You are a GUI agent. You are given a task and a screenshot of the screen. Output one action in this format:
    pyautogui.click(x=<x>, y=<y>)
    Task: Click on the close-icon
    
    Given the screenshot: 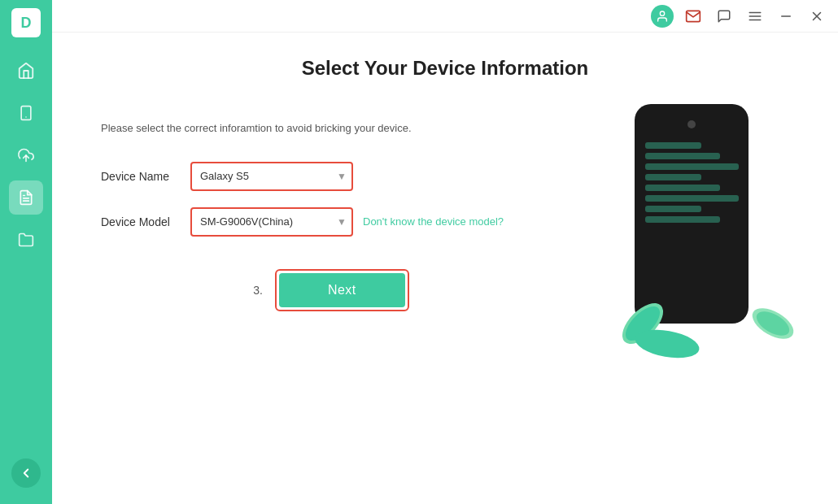 What is the action you would take?
    pyautogui.click(x=817, y=16)
    